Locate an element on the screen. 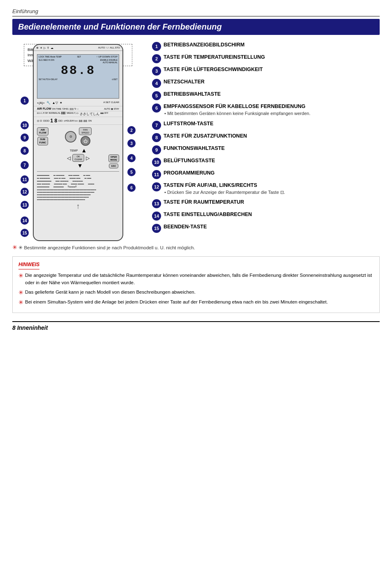  item-badge-3: 3 is located at coordinates (157, 71).